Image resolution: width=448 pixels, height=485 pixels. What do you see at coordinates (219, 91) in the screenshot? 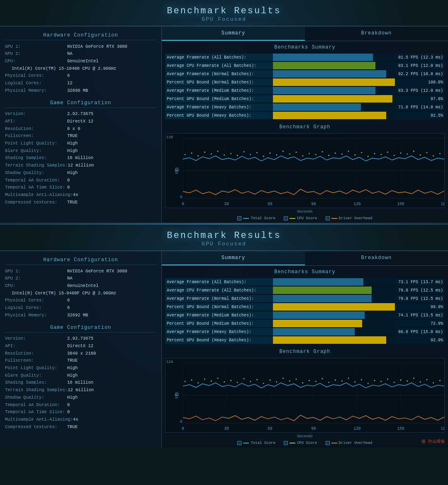
I see `bar-label-4: Average Framerate (Medium Batches):` at bounding box center [219, 91].